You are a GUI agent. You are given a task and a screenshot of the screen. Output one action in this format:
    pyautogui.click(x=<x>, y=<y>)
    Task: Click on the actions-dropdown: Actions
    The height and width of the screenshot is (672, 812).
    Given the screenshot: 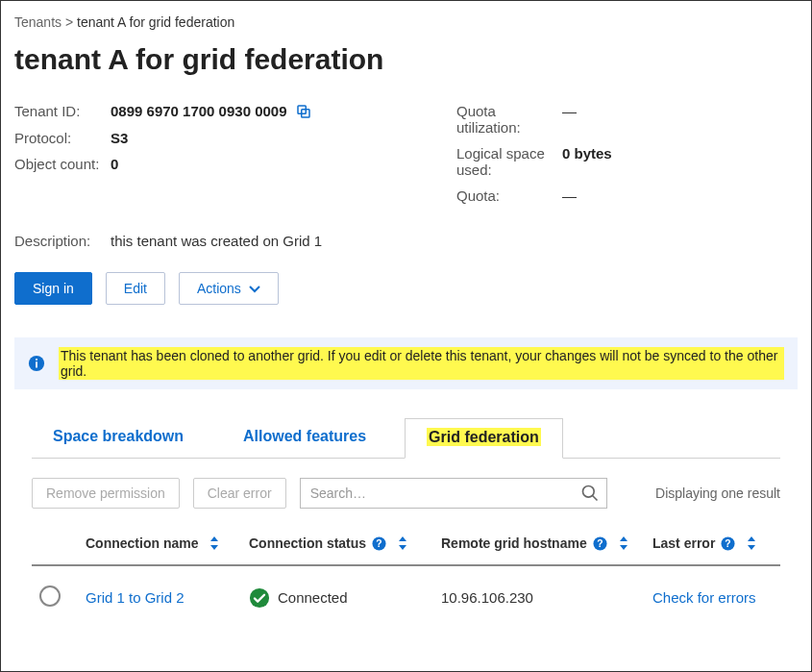 What is the action you would take?
    pyautogui.click(x=229, y=288)
    